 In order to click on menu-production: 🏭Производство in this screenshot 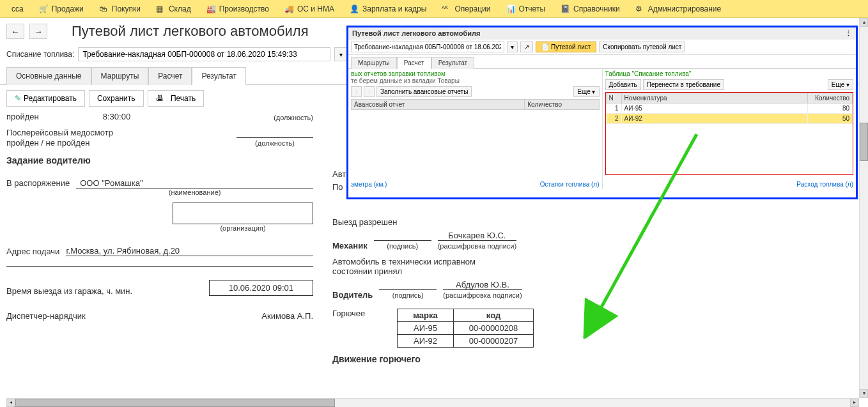, I will do `click(238, 9)`.